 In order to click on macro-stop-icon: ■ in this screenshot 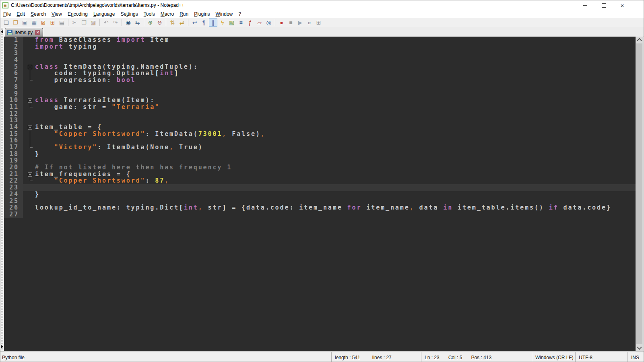, I will do `click(291, 23)`.